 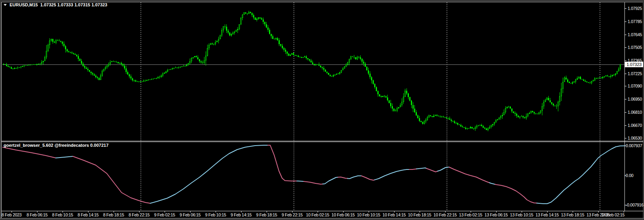 I want to click on time-axis-label: 8 Feb 2023, so click(x=12, y=215).